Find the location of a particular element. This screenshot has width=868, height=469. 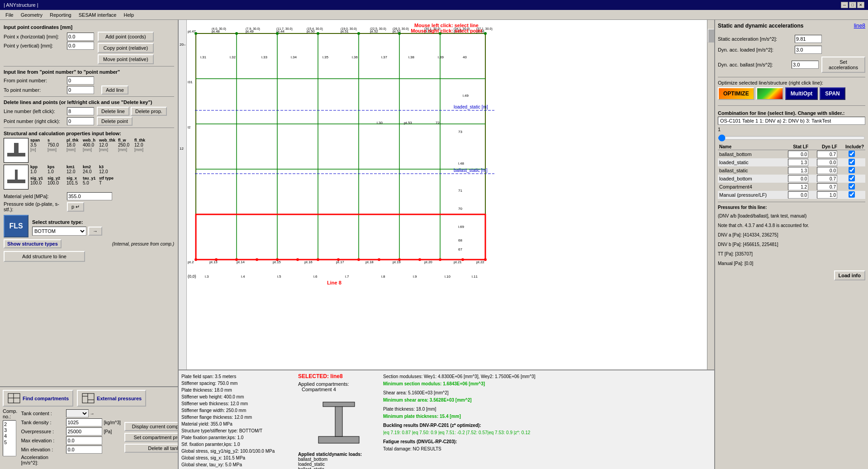

display-compartments-btn: Display current compartments is located at coordinates (152, 426).